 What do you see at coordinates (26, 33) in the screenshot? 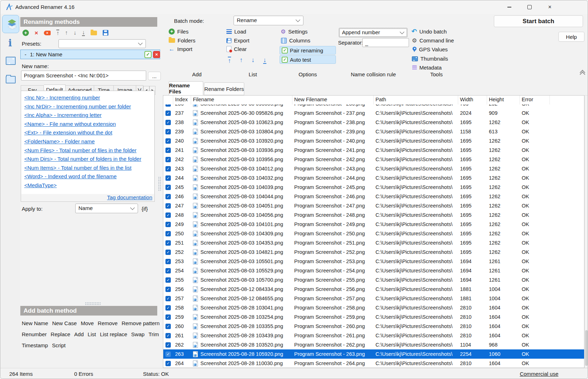
I see `add-method-icon: +` at bounding box center [26, 33].